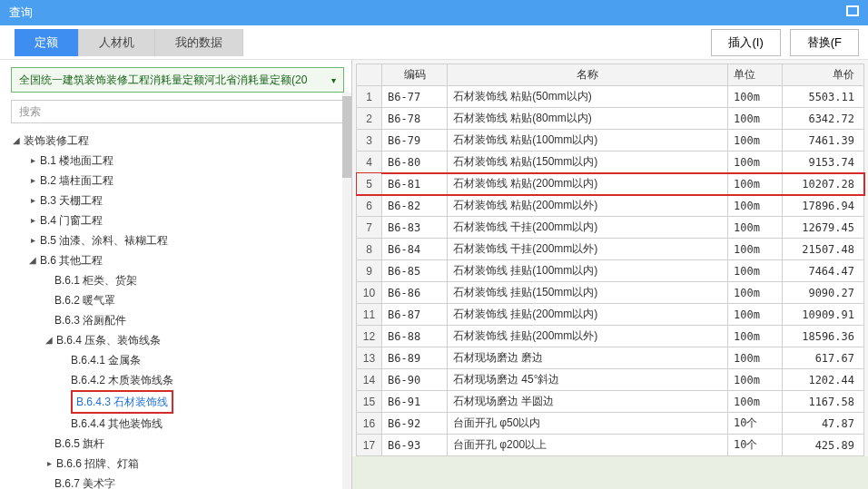 The height and width of the screenshot is (489, 868). I want to click on replace-button: 替换(F, so click(824, 43).